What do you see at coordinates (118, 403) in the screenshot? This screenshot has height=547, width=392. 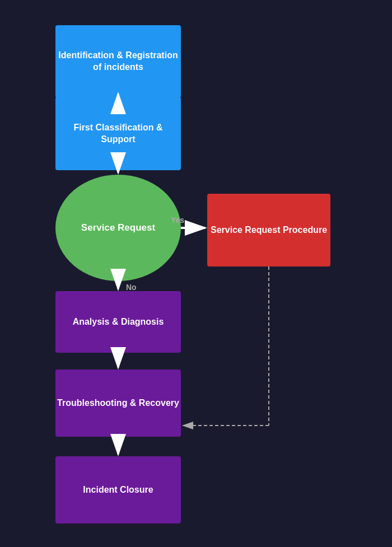 I see `troubleshooting-box: Troubleshooting & Recovery` at bounding box center [118, 403].